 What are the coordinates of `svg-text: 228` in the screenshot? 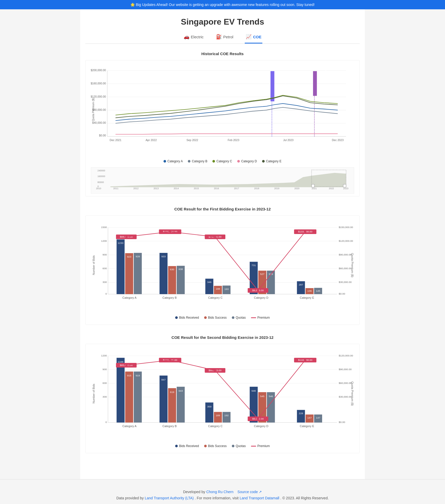 It's located at (301, 414).